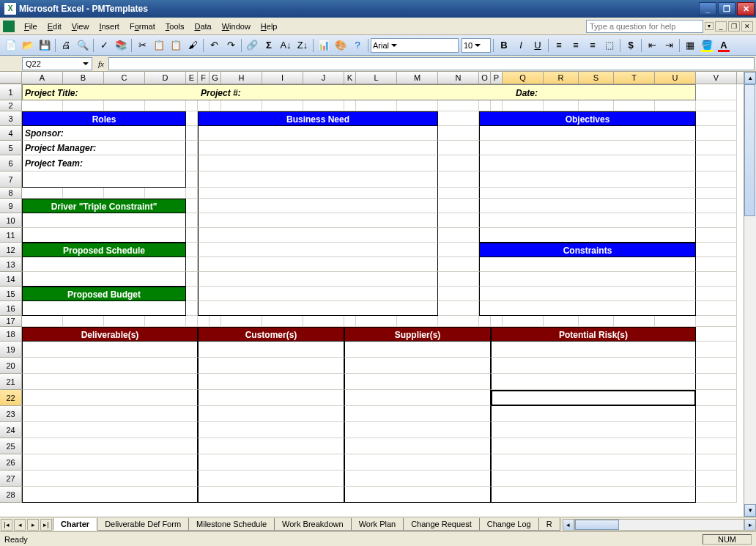 This screenshot has height=546, width=756. Describe the element at coordinates (109, 26) in the screenshot. I see `menu-insert: Insert` at that location.